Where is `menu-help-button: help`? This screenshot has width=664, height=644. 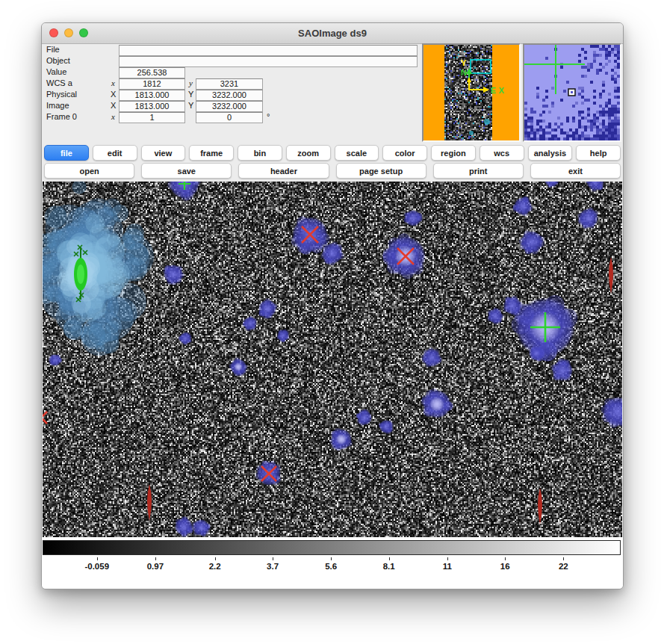 menu-help-button: help is located at coordinates (598, 152).